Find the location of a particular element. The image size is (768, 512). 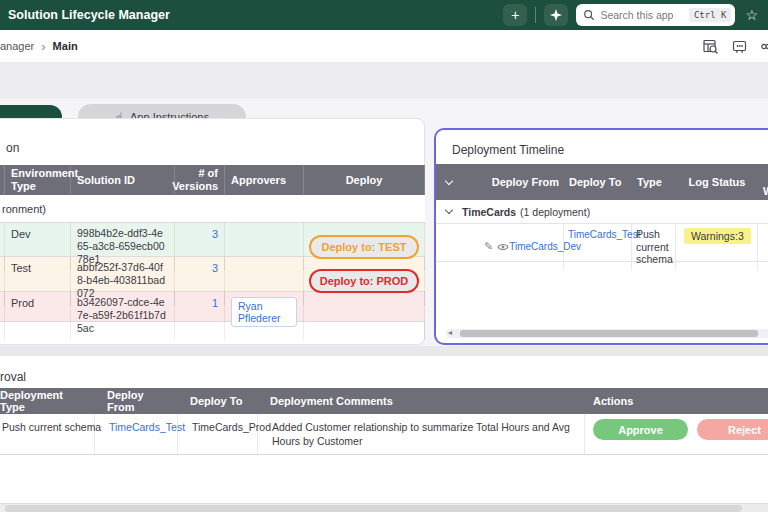

breadcrumb-parent: anager is located at coordinates (17, 46).